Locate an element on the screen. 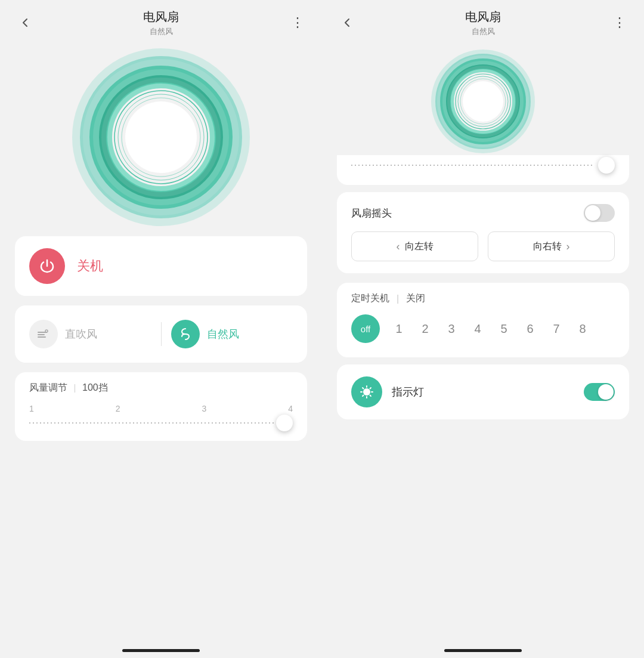 Image resolution: width=644 pixels, height=658 pixels. straight-wind-label: 直吹风 is located at coordinates (81, 334).